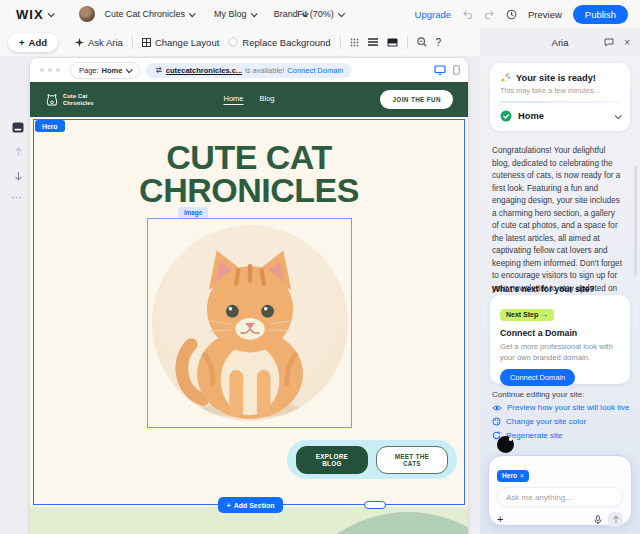 This screenshot has width=640, height=534. What do you see at coordinates (320, 14) in the screenshot?
I see `editor-topbar: WIX Cute Cat Chronicles My Blog Brand Fi…` at bounding box center [320, 14].